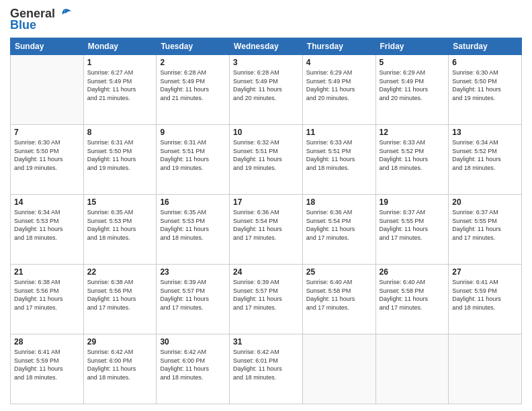 Image resolution: width=532 pixels, height=411 pixels. Describe the element at coordinates (266, 132) in the screenshot. I see `day-number: 10` at that location.